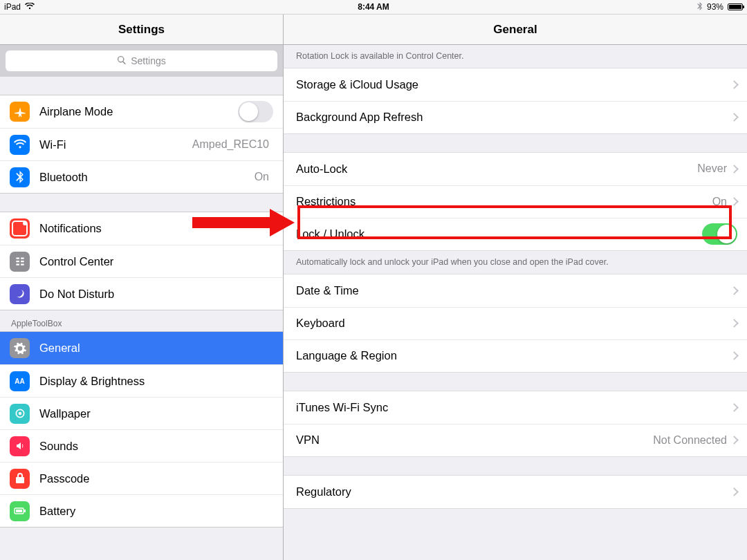  What do you see at coordinates (156, 295) in the screenshot?
I see `row-label: Do Not Disturb` at bounding box center [156, 295].